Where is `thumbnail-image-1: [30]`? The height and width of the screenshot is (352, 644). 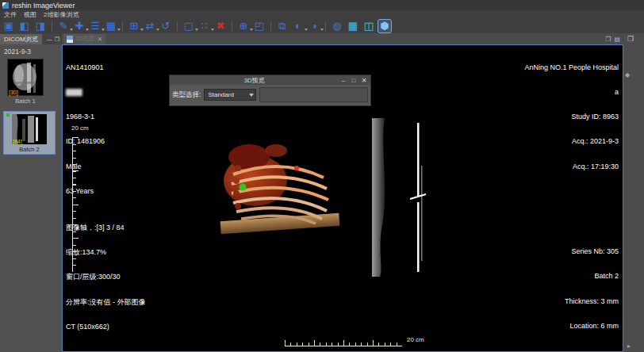 thumbnail-image-1: [30] is located at coordinates (25, 78).